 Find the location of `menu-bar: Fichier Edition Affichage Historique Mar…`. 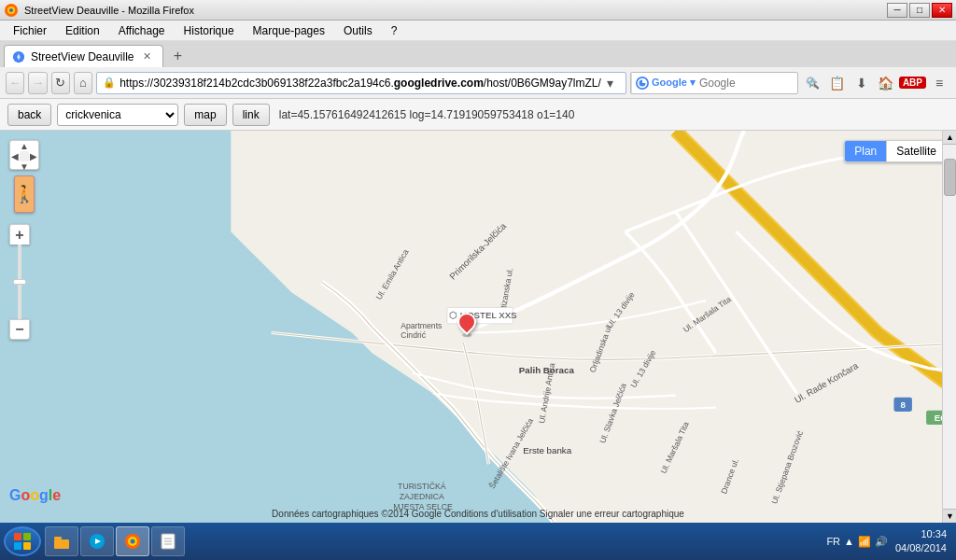

menu-bar: Fichier Edition Affichage Historique Mar… is located at coordinates (478, 31).